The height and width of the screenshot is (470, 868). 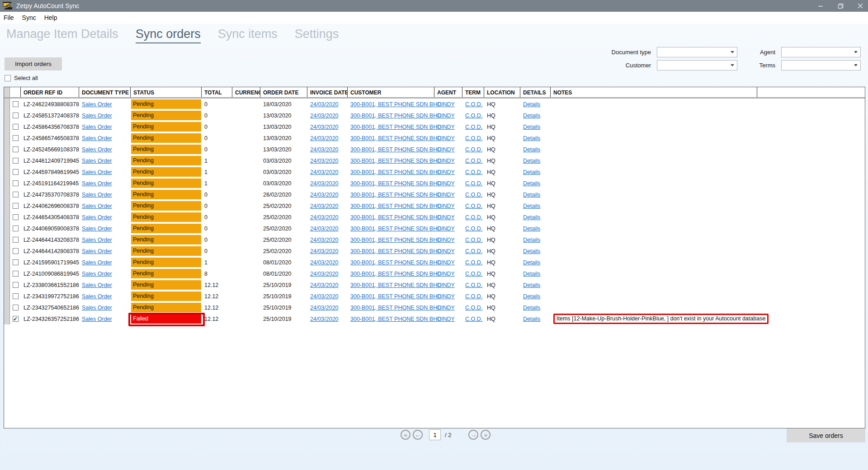 What do you see at coordinates (105, 92) in the screenshot?
I see `column-header: DOCUMENT TYPE` at bounding box center [105, 92].